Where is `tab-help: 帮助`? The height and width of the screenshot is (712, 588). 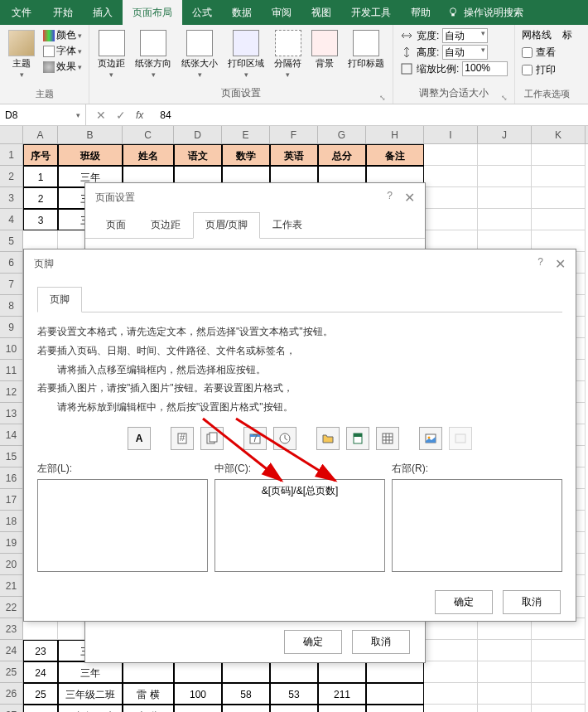
tab-help: 帮助 is located at coordinates (421, 12).